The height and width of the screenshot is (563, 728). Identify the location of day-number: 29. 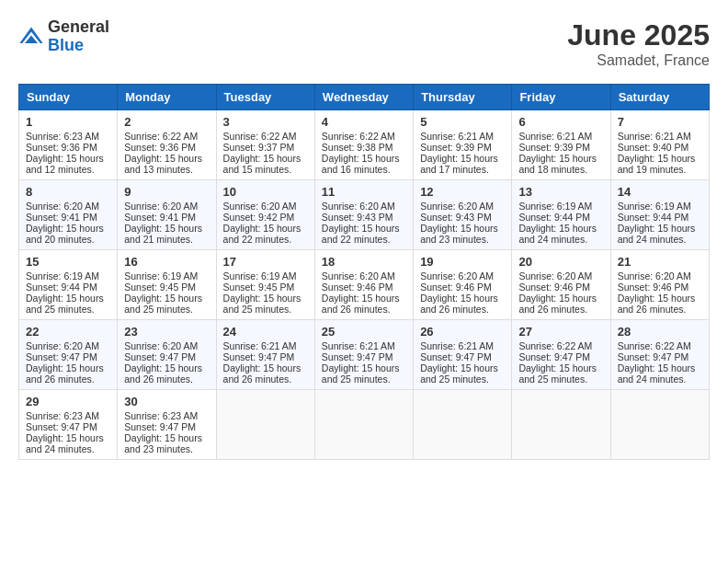
(68, 401).